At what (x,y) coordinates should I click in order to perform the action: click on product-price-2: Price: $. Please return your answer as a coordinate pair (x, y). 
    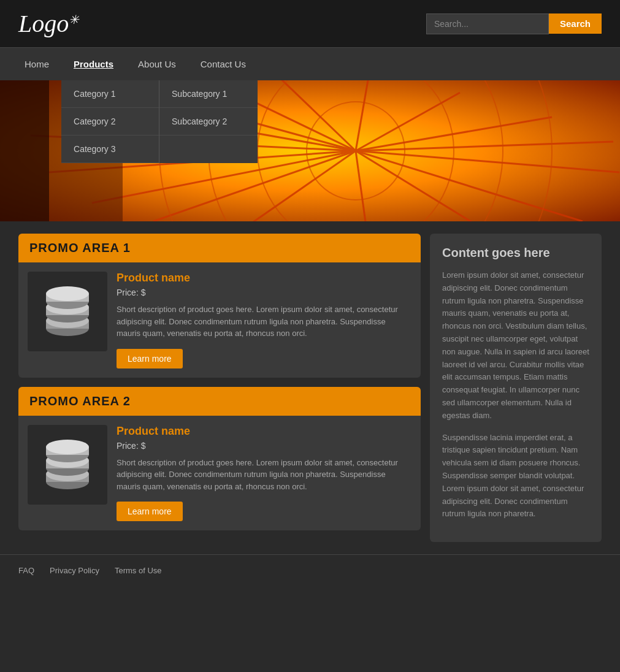
    Looking at the image, I should click on (264, 446).